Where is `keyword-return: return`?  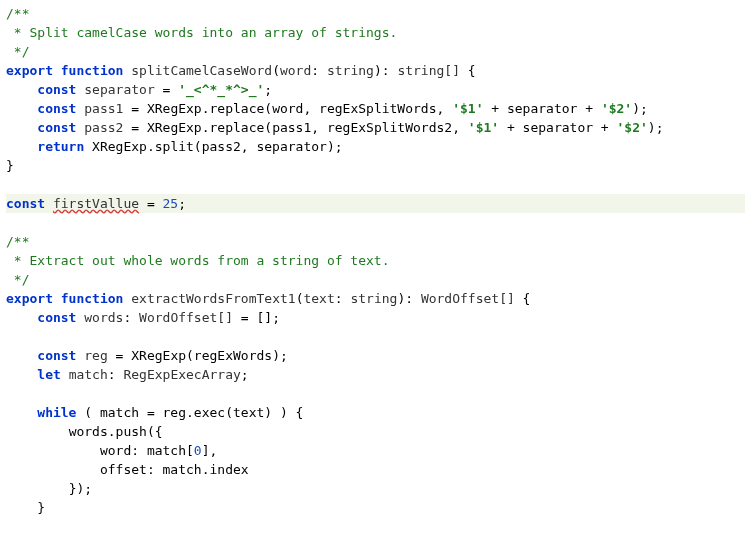 keyword-return: return is located at coordinates (60, 146).